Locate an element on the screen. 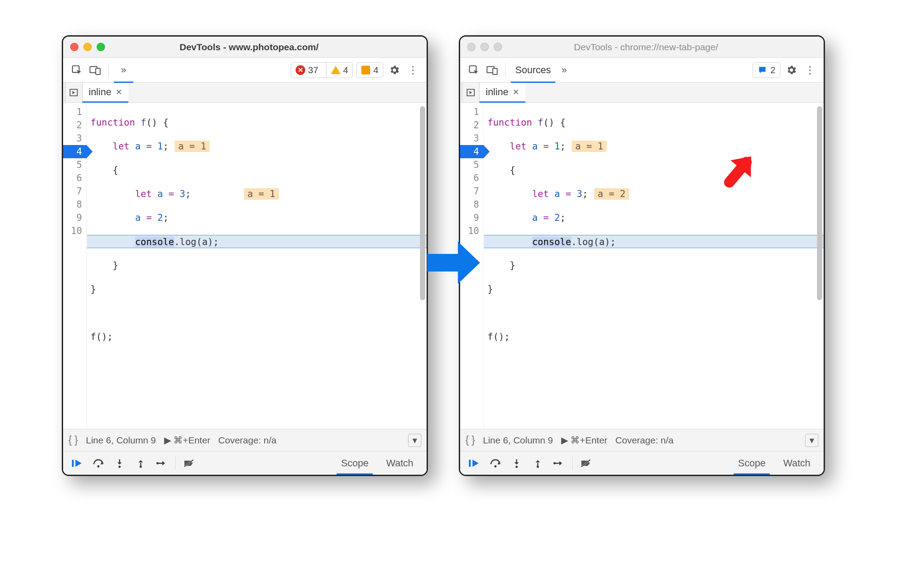 The width and height of the screenshot is (907, 588). main-toolbar: » ✕ 37 4 4 ⋮ is located at coordinates (245, 70).